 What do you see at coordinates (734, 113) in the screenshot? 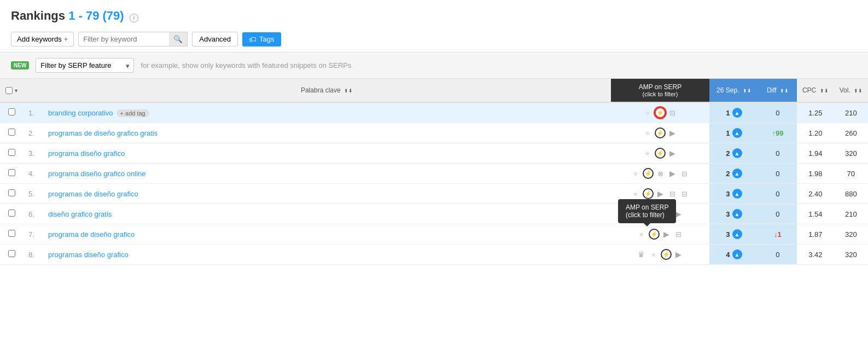
I see `rank-cell: 1▲` at bounding box center [734, 113].